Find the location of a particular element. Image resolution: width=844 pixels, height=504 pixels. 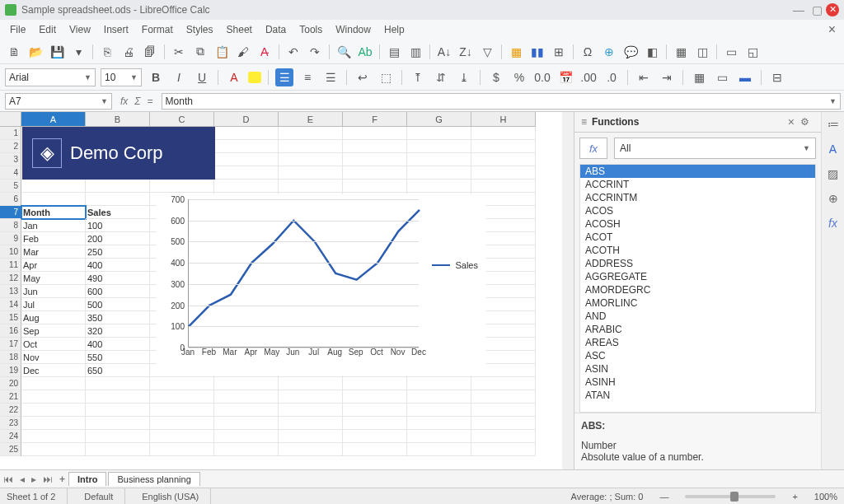

panel-menu-icon: ≡ is located at coordinates (584, 122).